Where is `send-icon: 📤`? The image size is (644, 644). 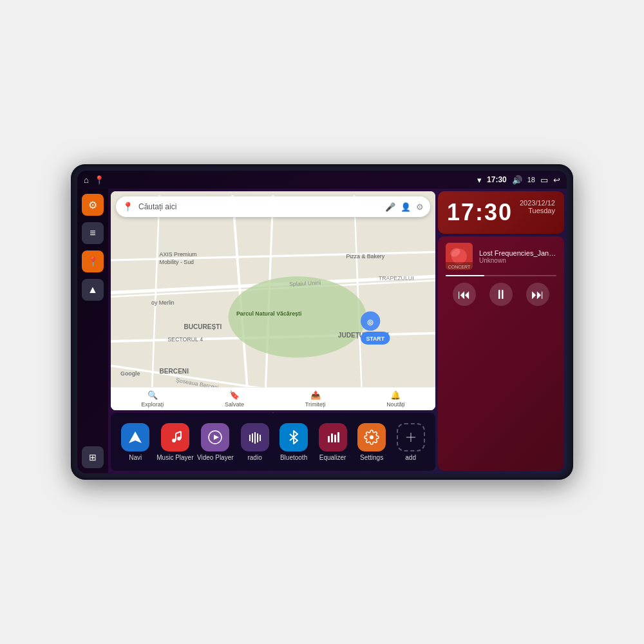 send-icon: 📤 is located at coordinates (316, 395).